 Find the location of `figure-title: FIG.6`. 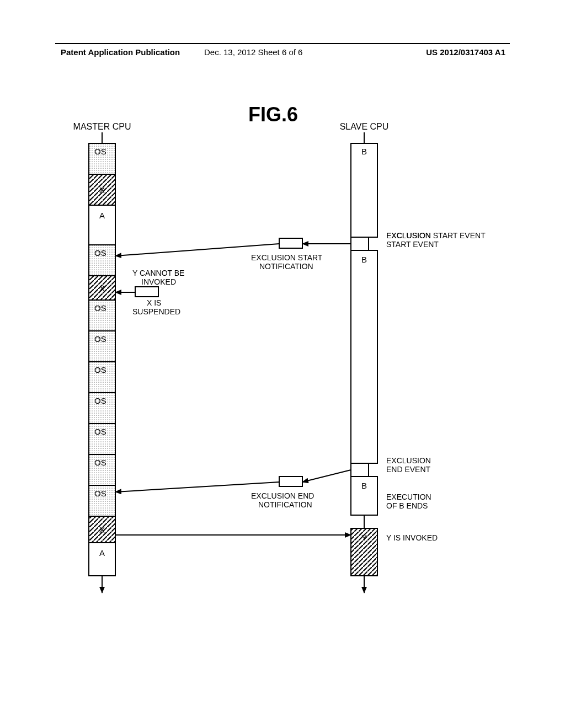

figure-title: FIG.6 is located at coordinates (273, 115).